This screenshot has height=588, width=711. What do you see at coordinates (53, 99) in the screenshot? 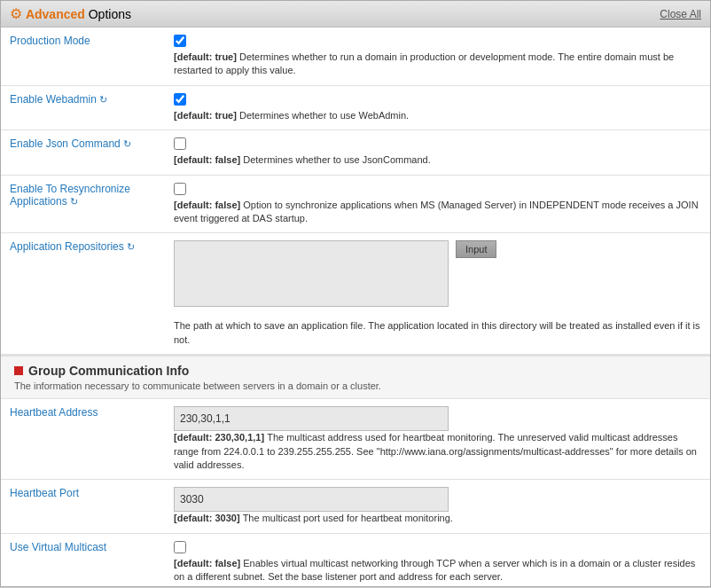
I see `label-enable-webadmin: Enable Webadmin` at bounding box center [53, 99].